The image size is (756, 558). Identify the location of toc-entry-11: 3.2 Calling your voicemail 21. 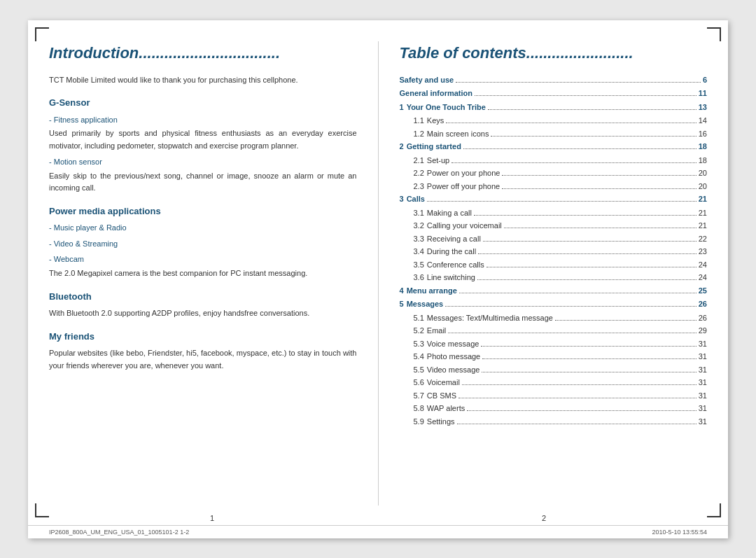
(554, 225).